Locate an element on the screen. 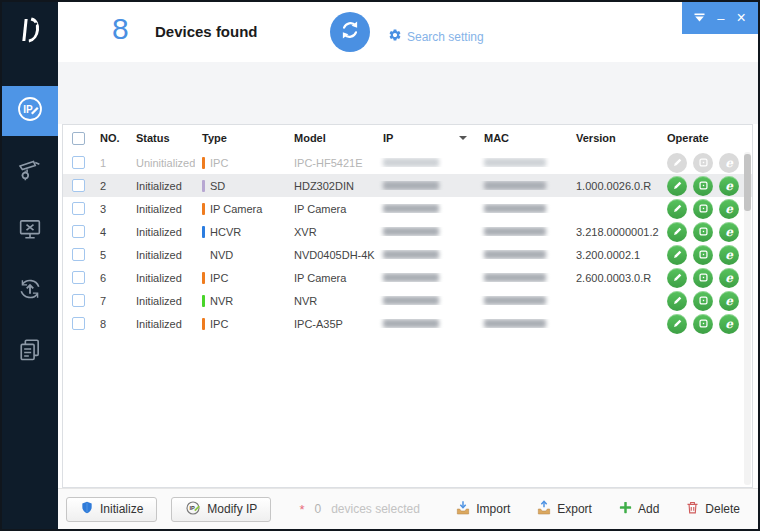  table-row: 4 Initialized HCVR XVR 3.218.0000001.2 e is located at coordinates (408, 232).